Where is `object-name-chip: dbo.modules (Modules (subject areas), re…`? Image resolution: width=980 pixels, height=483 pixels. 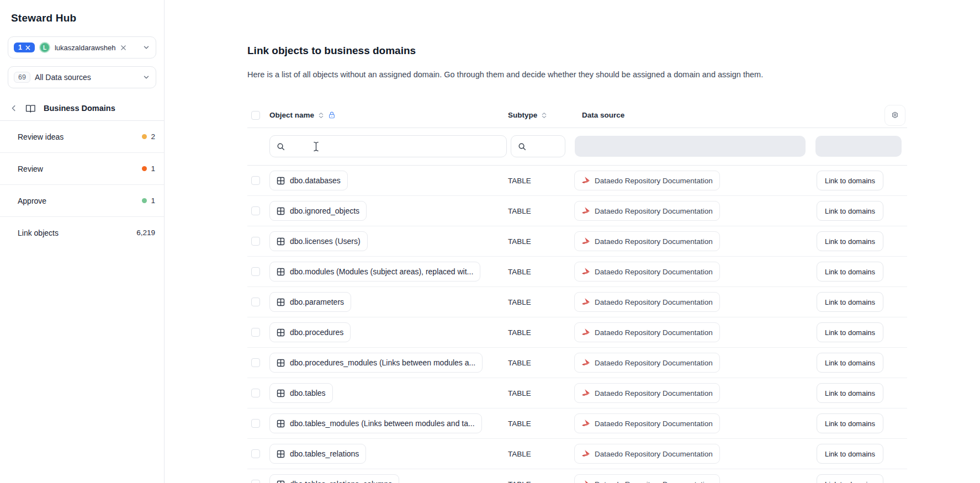
object-name-chip: dbo.modules (Modules (subject areas), re… is located at coordinates (375, 272).